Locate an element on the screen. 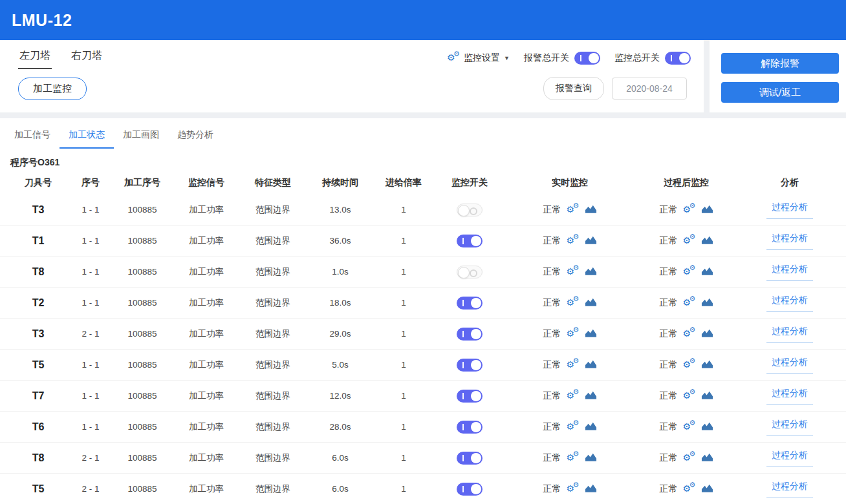  monitor-master-toggle is located at coordinates (678, 58).